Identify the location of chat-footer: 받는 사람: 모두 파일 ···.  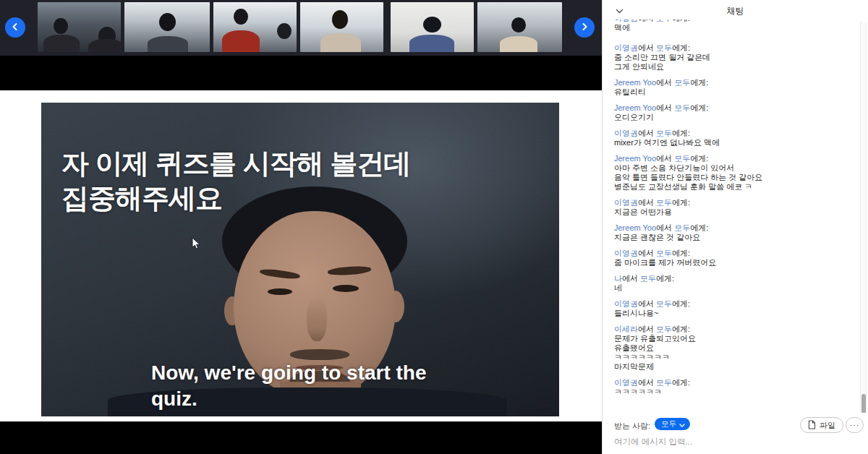
(735, 434).